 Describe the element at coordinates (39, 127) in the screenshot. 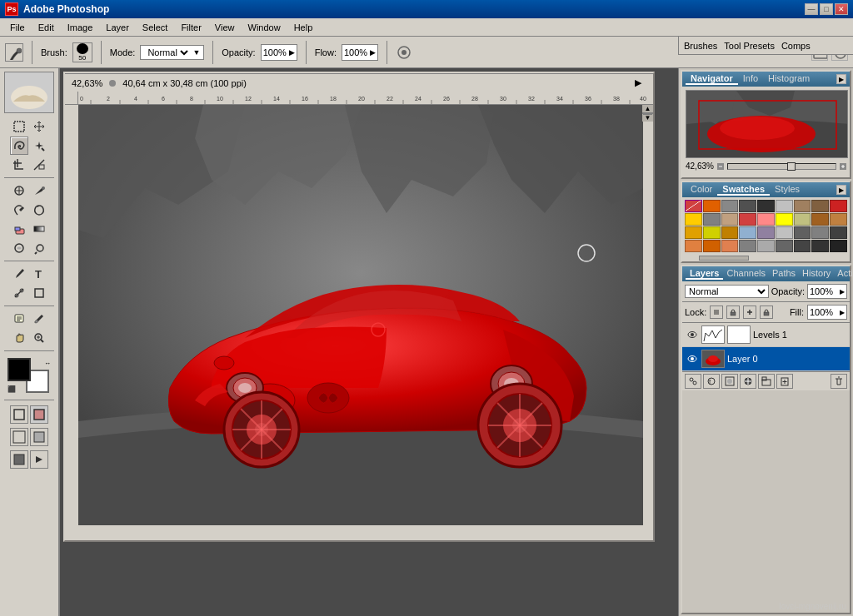

I see `move-tool` at that location.